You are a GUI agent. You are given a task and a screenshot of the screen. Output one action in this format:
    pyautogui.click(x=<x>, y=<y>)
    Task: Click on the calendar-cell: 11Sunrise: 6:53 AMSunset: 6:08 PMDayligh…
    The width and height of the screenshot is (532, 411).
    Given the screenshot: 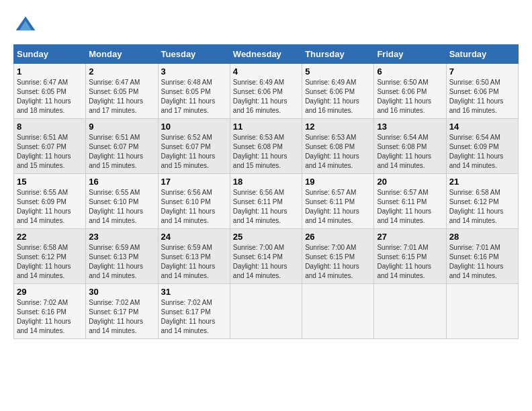 What is the action you would take?
    pyautogui.click(x=266, y=146)
    